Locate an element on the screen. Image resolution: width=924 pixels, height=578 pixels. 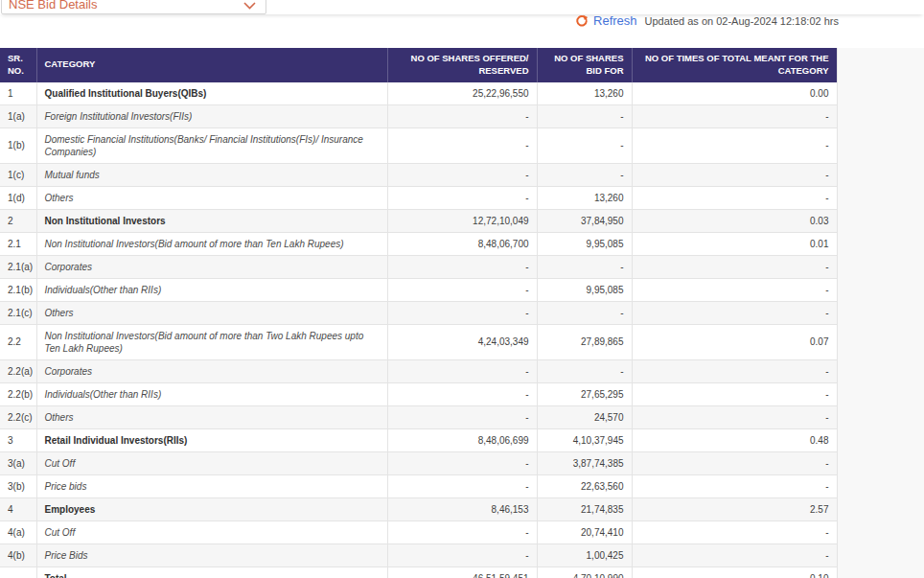
cell-sr-no: 2.1(c) is located at coordinates (18, 312).